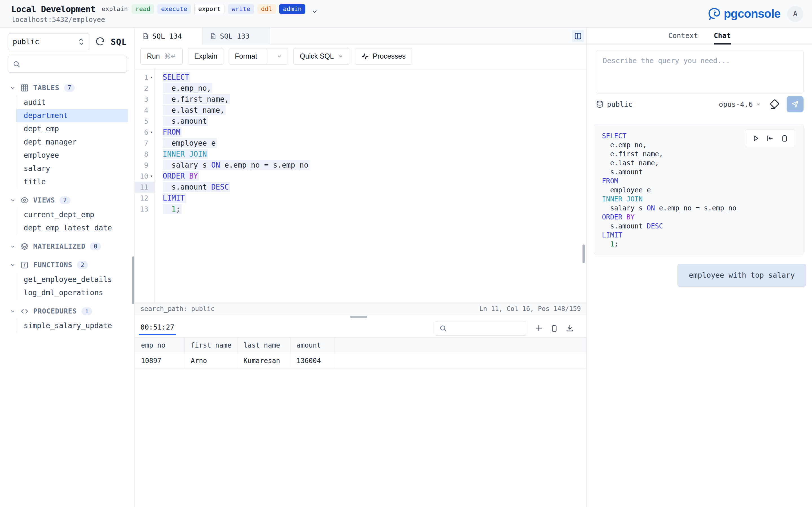 This screenshot has width=812, height=507. Describe the element at coordinates (67, 200) in the screenshot. I see `tree-header-views: VIEWS 2` at that location.